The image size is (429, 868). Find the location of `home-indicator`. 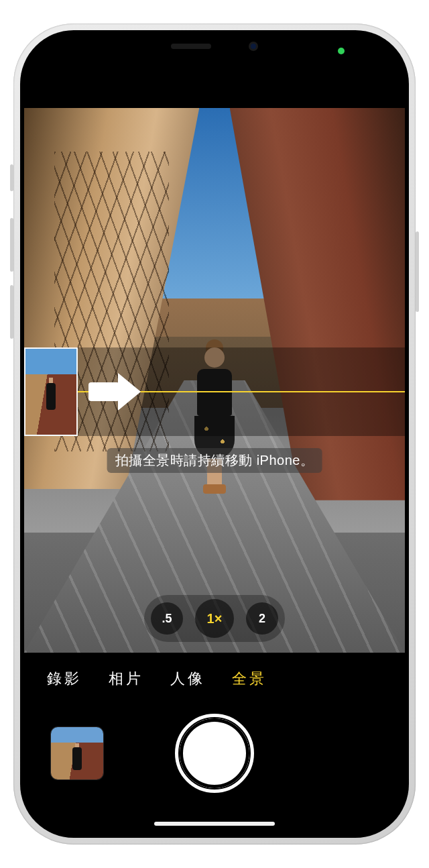

home-indicator is located at coordinates (214, 824).